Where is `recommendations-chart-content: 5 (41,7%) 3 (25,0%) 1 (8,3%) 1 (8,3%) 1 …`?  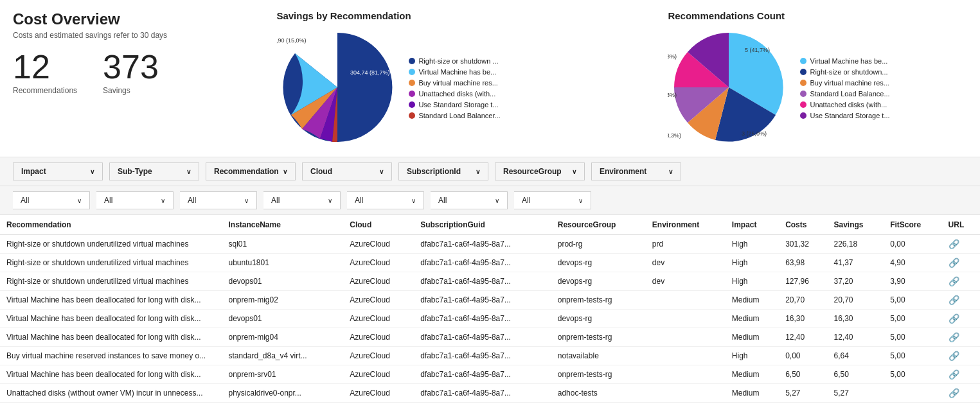 recommendations-chart-content: 5 (41,7%) 3 (25,0%) 1 (8,3%) 1 (8,3%) 1 … is located at coordinates (779, 89).